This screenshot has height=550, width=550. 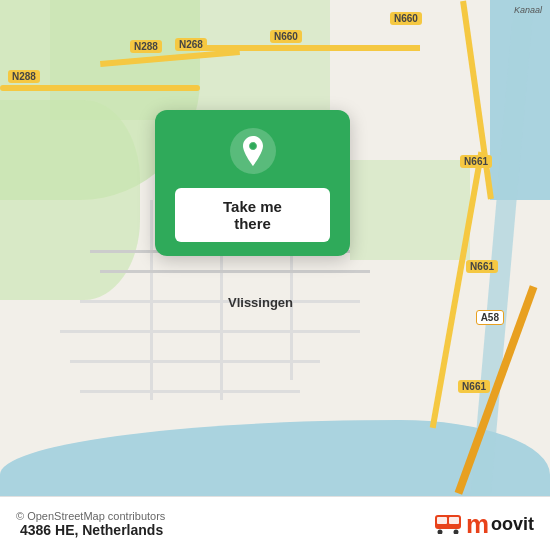 I want to click on take-me-there-button: Take me there, so click(x=252, y=215).